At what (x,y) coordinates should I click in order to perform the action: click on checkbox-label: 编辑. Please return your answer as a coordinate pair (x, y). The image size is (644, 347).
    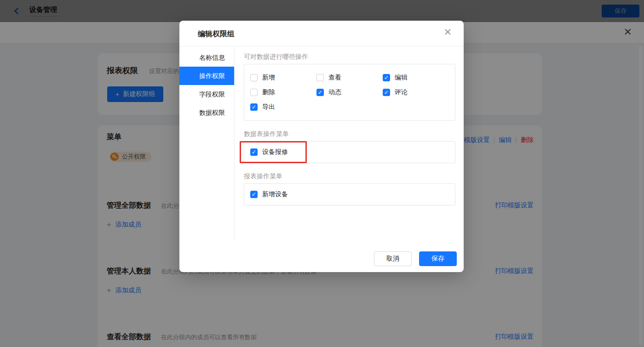
    Looking at the image, I should click on (401, 78).